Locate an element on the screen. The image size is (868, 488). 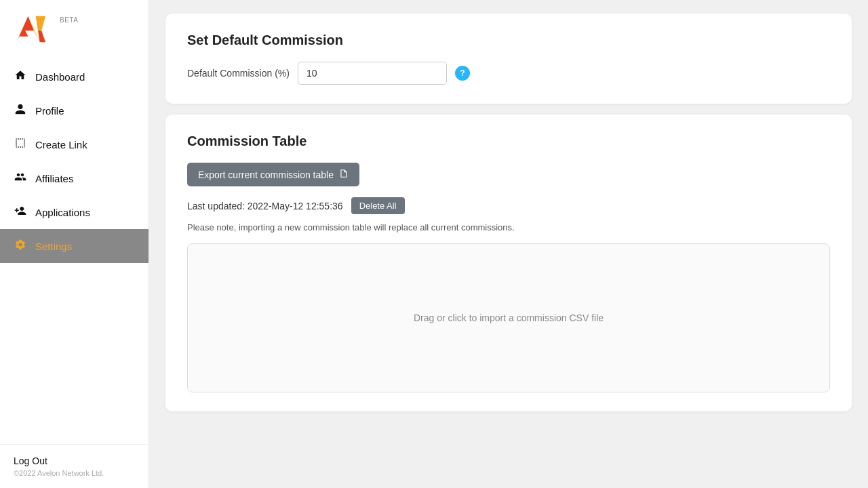
commission-label: Default Commission (%) is located at coordinates (239, 73).